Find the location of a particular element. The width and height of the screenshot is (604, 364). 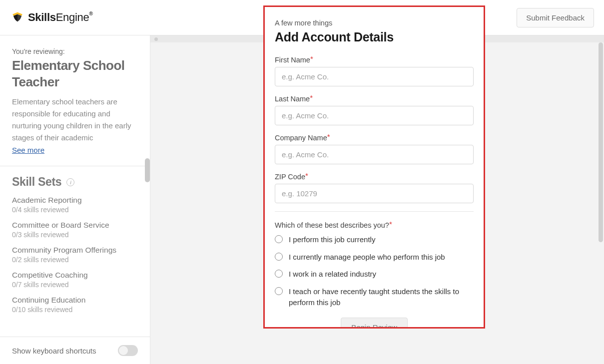

job-title: Elementary School Teacher is located at coordinates (75, 74).